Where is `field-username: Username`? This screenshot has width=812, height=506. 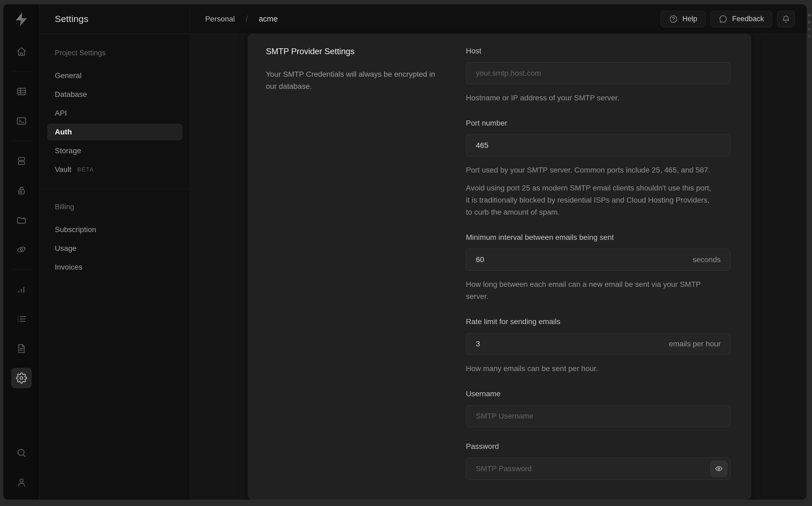
field-username: Username is located at coordinates (598, 408).